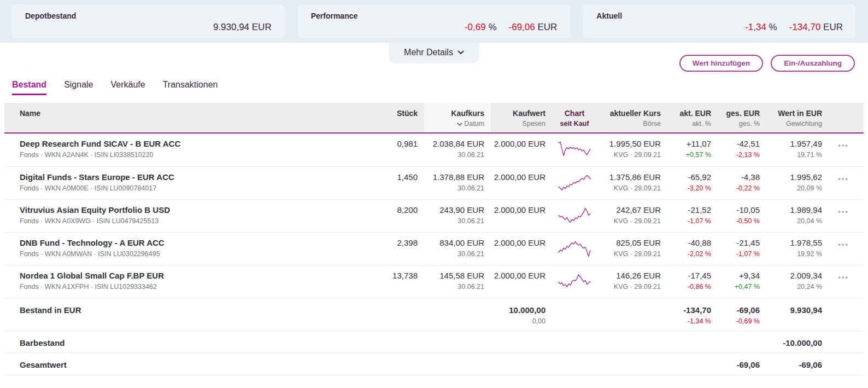 Image resolution: width=868 pixels, height=388 pixels. I want to click on total-kaufwert: 10.000,00, so click(518, 310).